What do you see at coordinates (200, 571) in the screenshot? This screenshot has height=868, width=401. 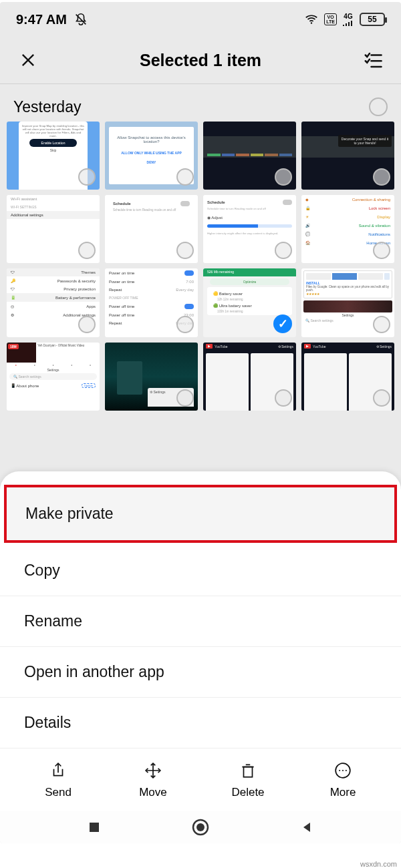 I see `menu-copy: Copy` at bounding box center [200, 571].